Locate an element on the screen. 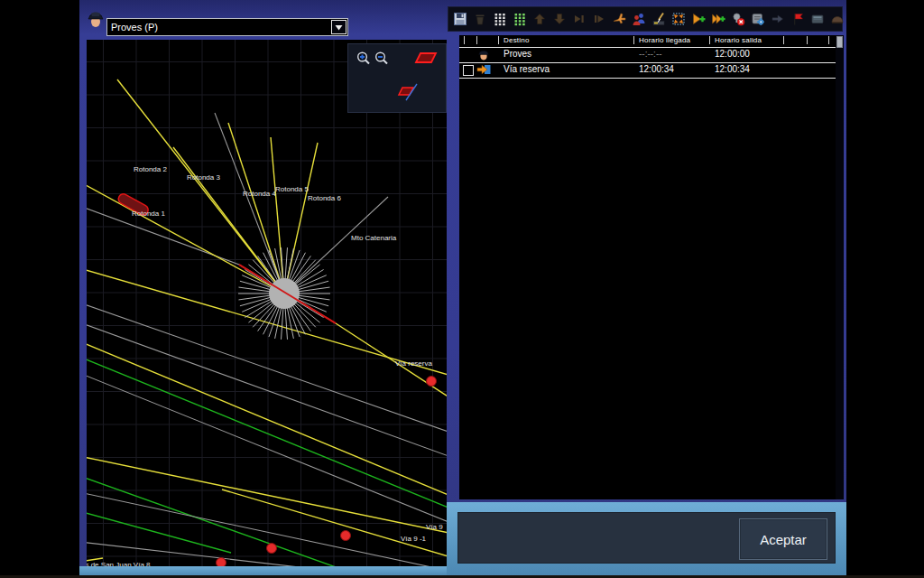  track-assign-icon is located at coordinates (484, 71).